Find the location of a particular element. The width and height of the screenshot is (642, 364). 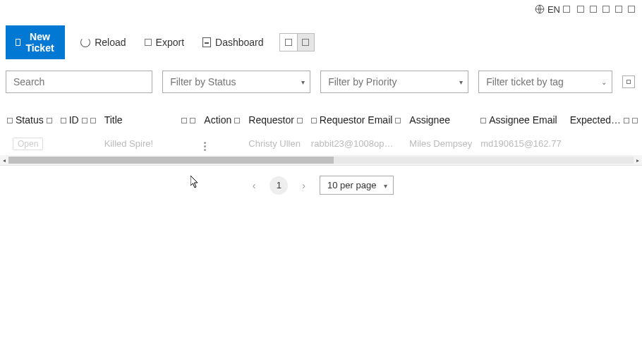

plus-icon is located at coordinates (18, 42).